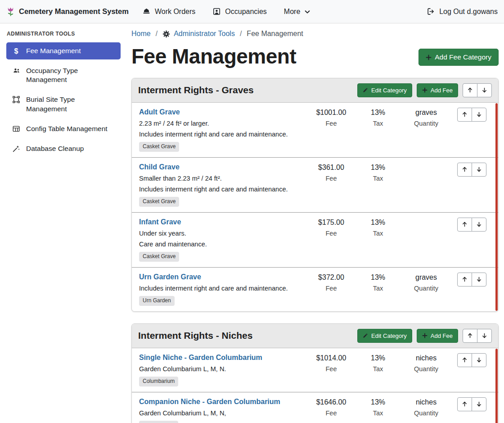 The width and height of the screenshot is (504, 423). Describe the element at coordinates (220, 244) in the screenshot. I see `fee-description: Care and maintenance.` at that location.